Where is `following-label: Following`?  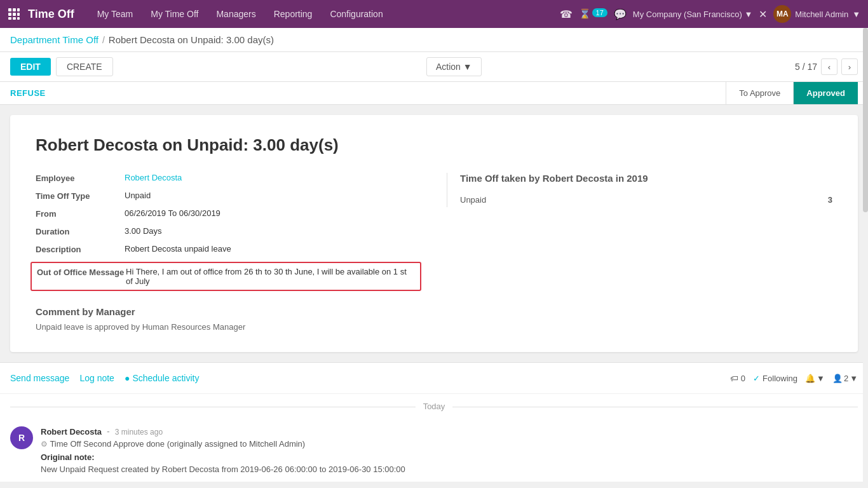 following-label: Following is located at coordinates (780, 379).